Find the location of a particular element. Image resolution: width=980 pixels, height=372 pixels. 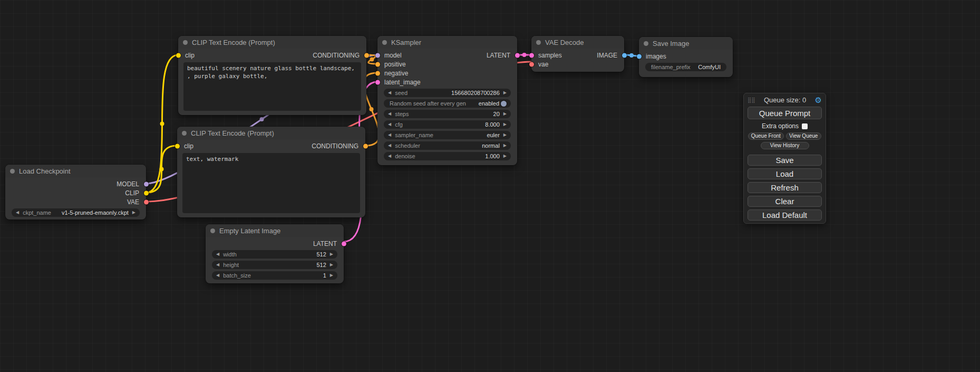

load-button: Load is located at coordinates (784, 174).